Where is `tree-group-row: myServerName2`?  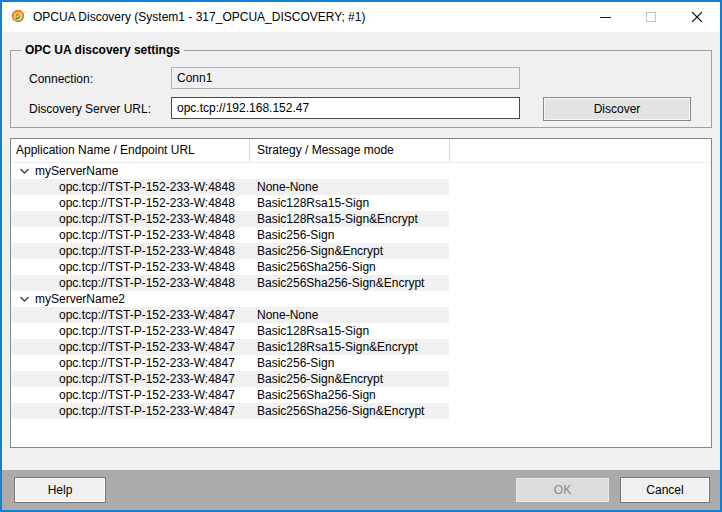 tree-group-row: myServerName2 is located at coordinates (230, 299).